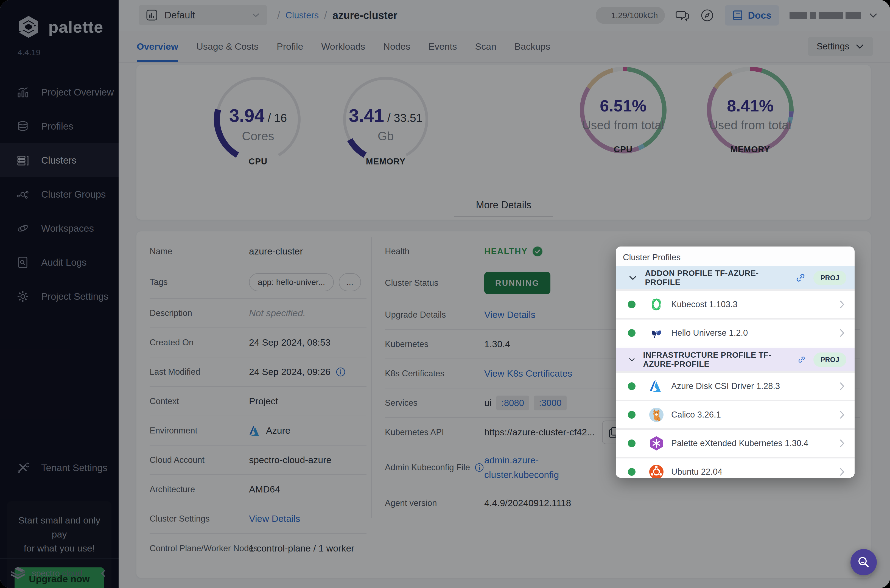 This screenshot has width=890, height=588. I want to click on hello-universe-icon, so click(656, 333).